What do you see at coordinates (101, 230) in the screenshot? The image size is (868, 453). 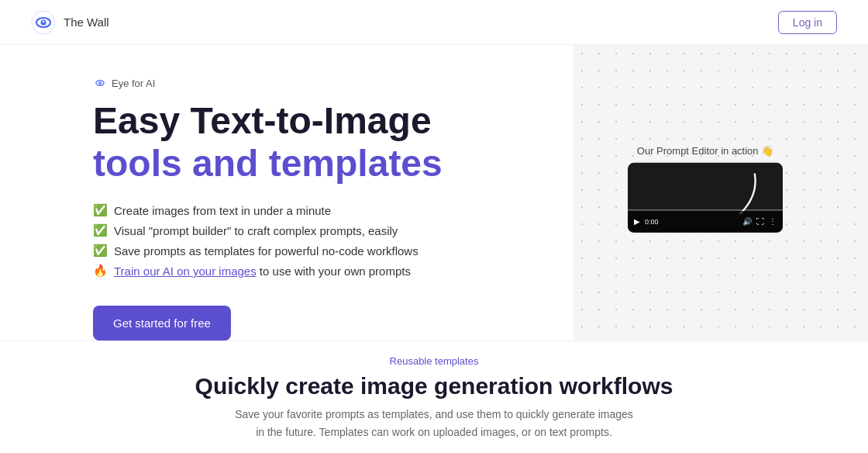 I see `feature-icon-2: ✅` at bounding box center [101, 230].